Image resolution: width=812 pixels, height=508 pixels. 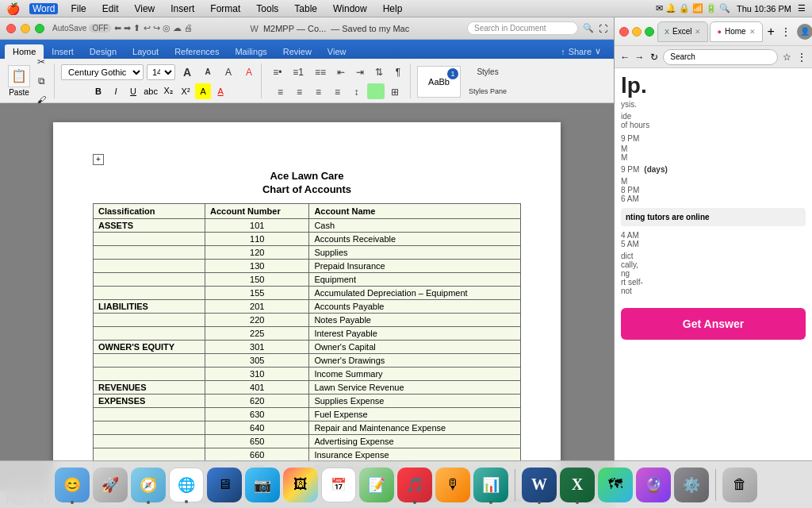 I want to click on shading-button, so click(x=376, y=91).